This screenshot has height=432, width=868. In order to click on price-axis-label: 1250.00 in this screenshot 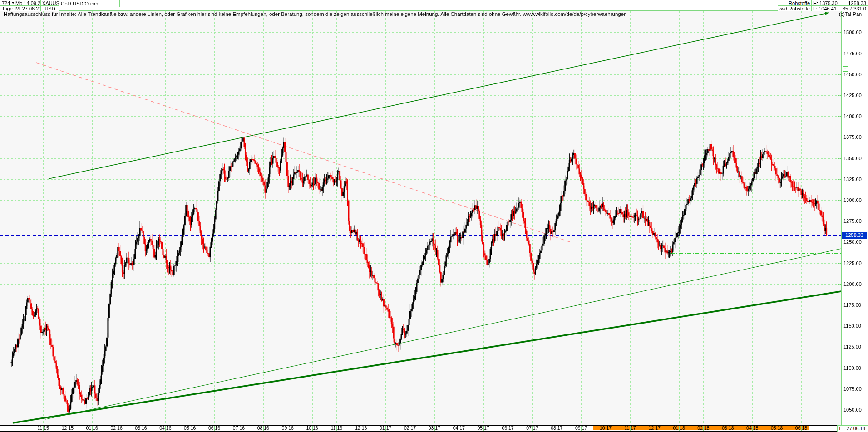, I will do `click(855, 242)`.